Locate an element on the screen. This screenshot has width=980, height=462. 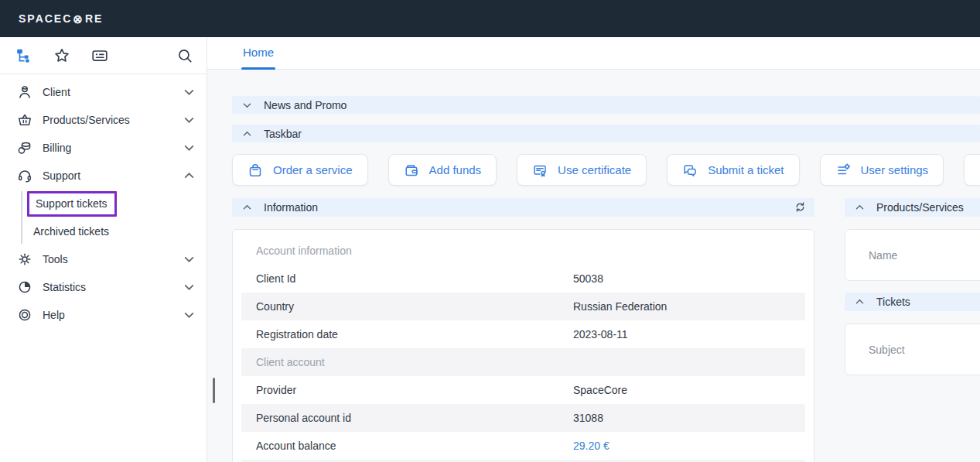
row-label: Registration date is located at coordinates (297, 334).